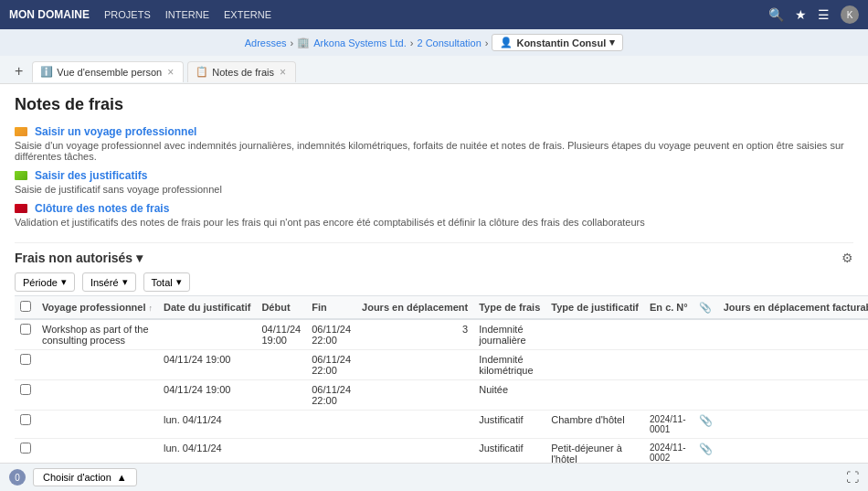 Image resolution: width=868 pixels, height=491 pixels. Describe the element at coordinates (434, 215) in the screenshot. I see `action-link-cloture: Clôture des notes de frais Validation et…` at that location.